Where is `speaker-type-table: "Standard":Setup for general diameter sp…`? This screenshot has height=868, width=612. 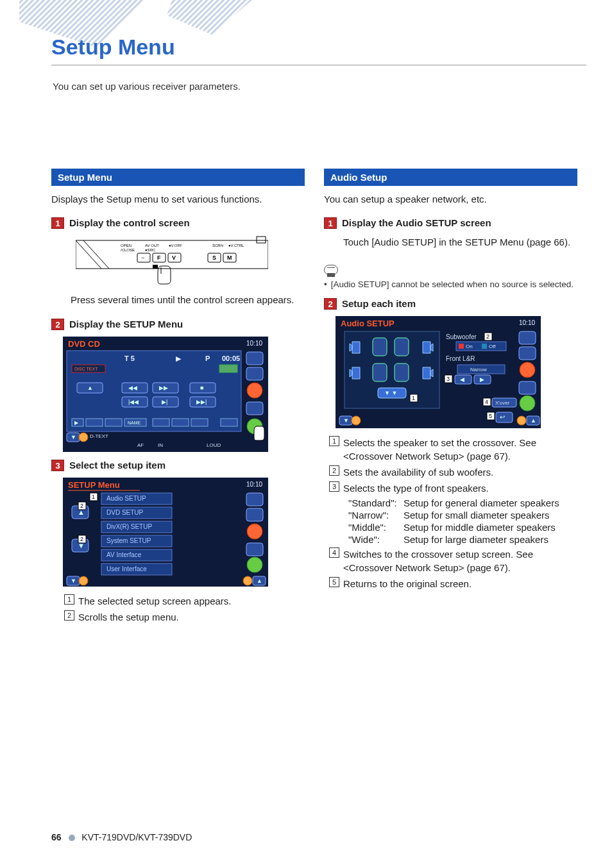
speaker-type-table: "Standard":Setup for general diameter sp… is located at coordinates (463, 521).